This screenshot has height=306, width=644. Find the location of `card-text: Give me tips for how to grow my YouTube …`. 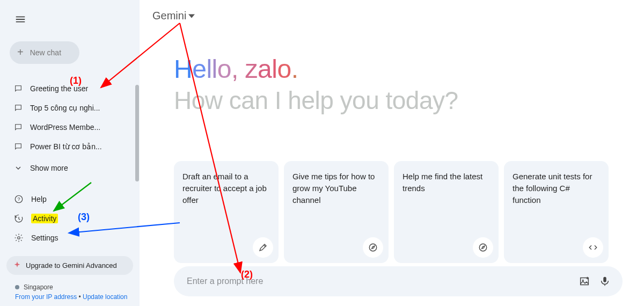

card-text: Give me tips for how to grow my YouTube … is located at coordinates (334, 188).